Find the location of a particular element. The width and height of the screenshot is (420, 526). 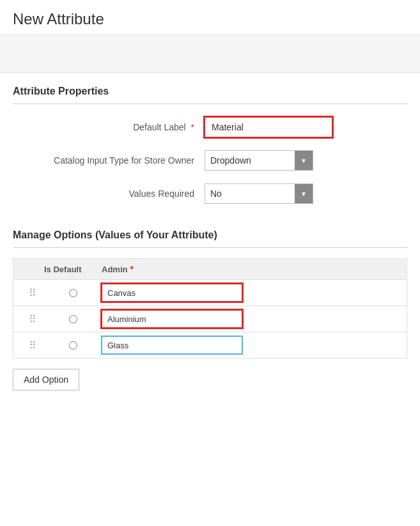

page-header: New Attribute is located at coordinates (210, 17).